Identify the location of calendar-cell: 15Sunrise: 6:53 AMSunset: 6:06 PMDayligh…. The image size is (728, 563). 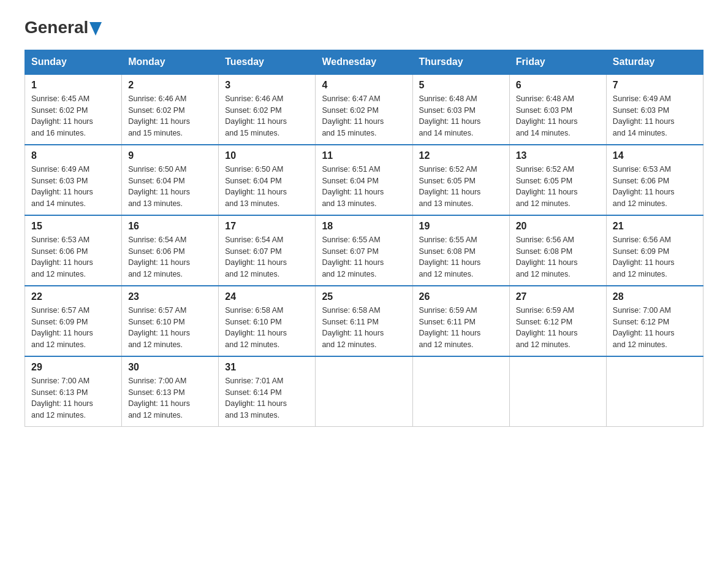
(74, 250).